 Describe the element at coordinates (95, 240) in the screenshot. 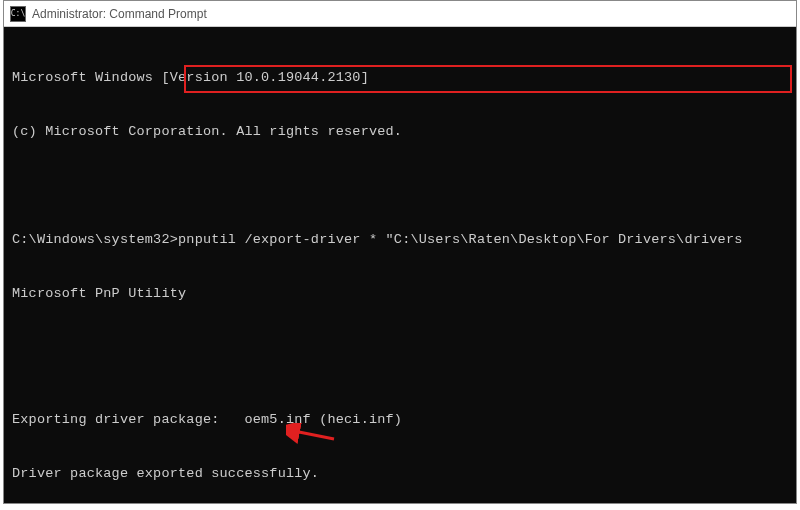

I see `prompt-path: C:\Windows\system32>` at that location.